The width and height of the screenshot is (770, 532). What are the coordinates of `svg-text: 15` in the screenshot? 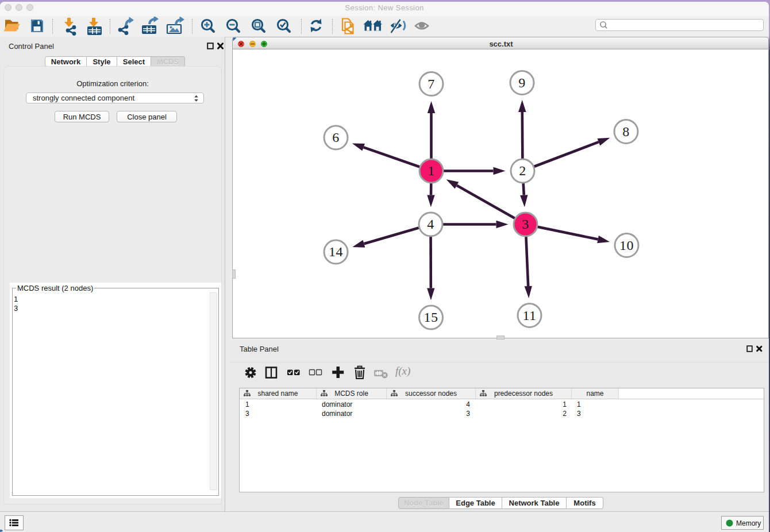 It's located at (431, 317).